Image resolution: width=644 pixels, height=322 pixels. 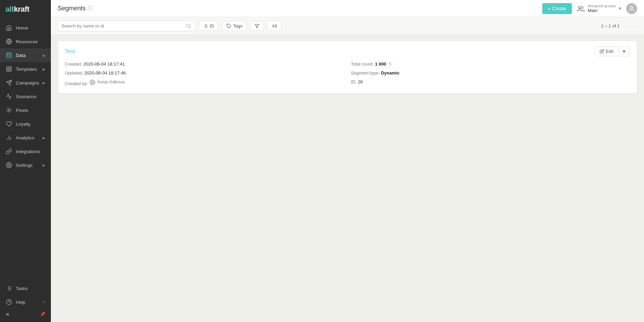 What do you see at coordinates (90, 9) in the screenshot?
I see `info-icon: ⓘ` at bounding box center [90, 9].